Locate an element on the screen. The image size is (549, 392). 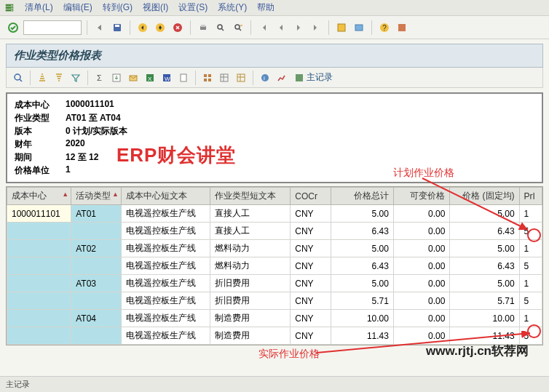
menu-edit: 编辑(E) is located at coordinates (78, 7).